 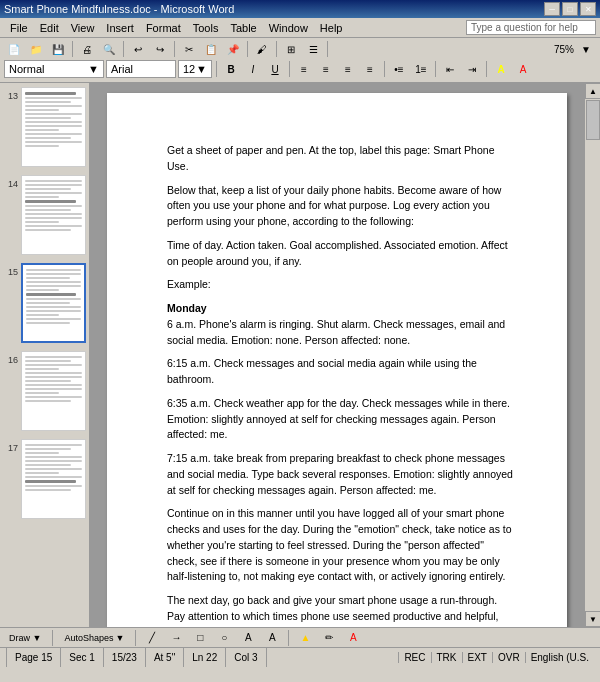 What do you see at coordinates (14, 49) in the screenshot?
I see `new-button: 📄` at bounding box center [14, 49].